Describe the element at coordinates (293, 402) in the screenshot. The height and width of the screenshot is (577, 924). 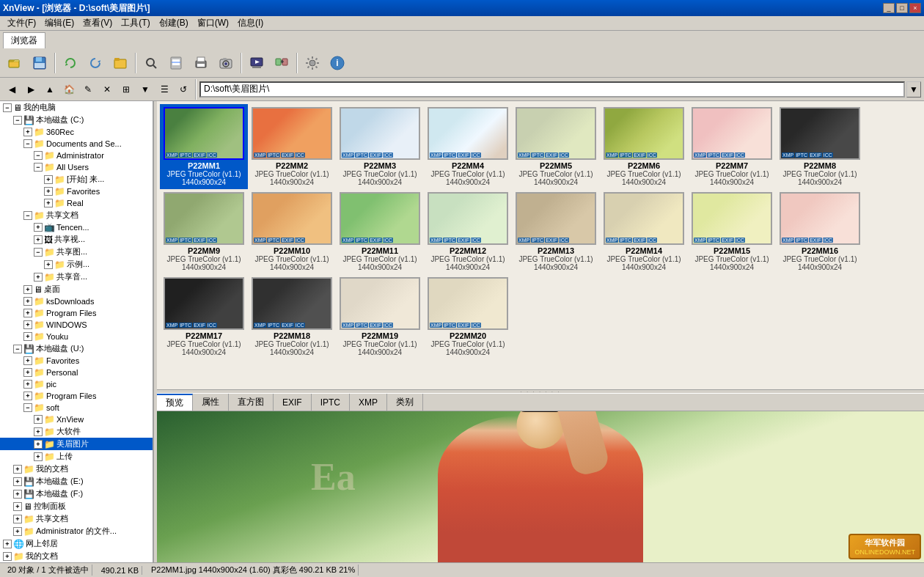
I see `preview-tab-EXIF: EXIF` at that location.